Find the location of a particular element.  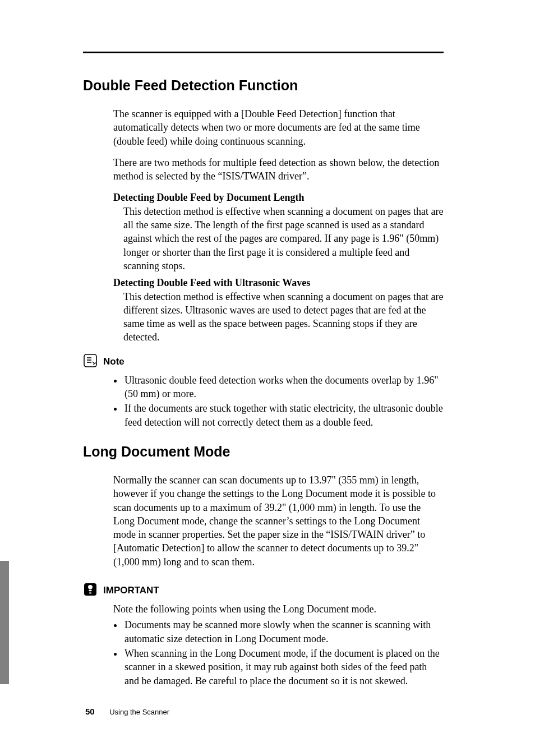

important-bullets: Documents may be scanned more slowly whe… is located at coordinates (284, 653).